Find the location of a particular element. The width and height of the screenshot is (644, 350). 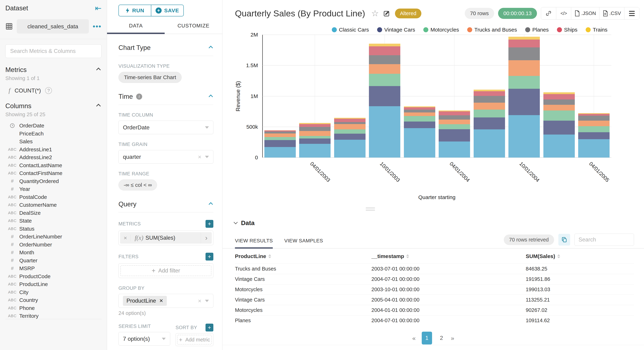

column-item: ABCPostalCode is located at coordinates (54, 197).